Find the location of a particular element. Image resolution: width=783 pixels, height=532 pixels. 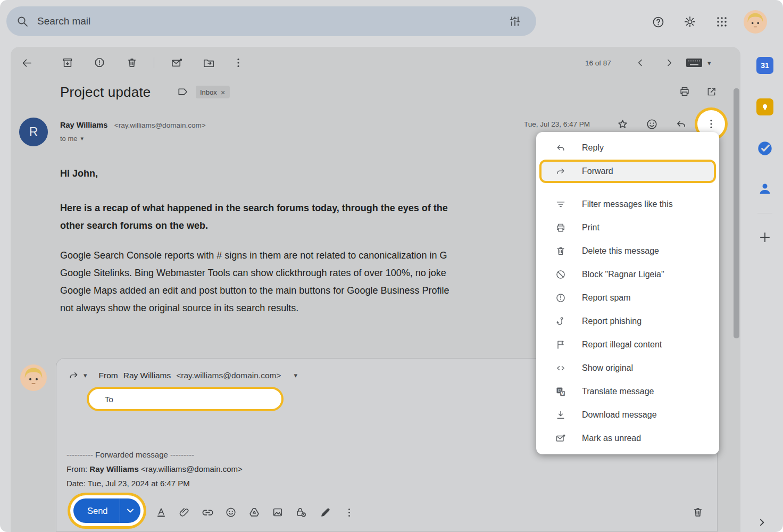

menu-item-report-illegal: Report illegal content is located at coordinates (628, 345).